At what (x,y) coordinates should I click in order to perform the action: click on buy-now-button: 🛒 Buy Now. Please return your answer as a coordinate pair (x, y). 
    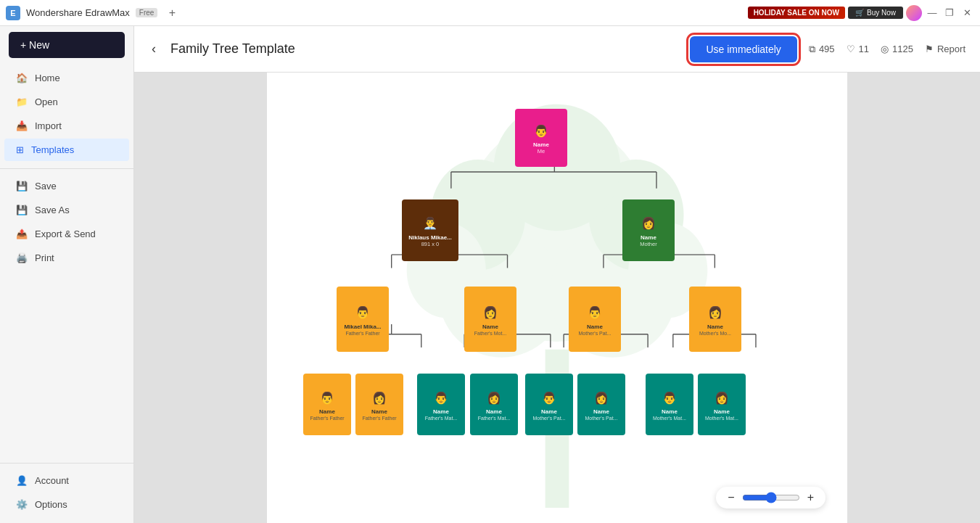
    Looking at the image, I should click on (876, 13).